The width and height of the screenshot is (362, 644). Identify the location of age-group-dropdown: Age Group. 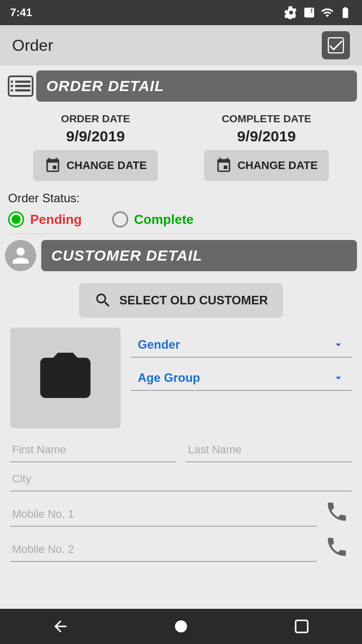
(241, 378).